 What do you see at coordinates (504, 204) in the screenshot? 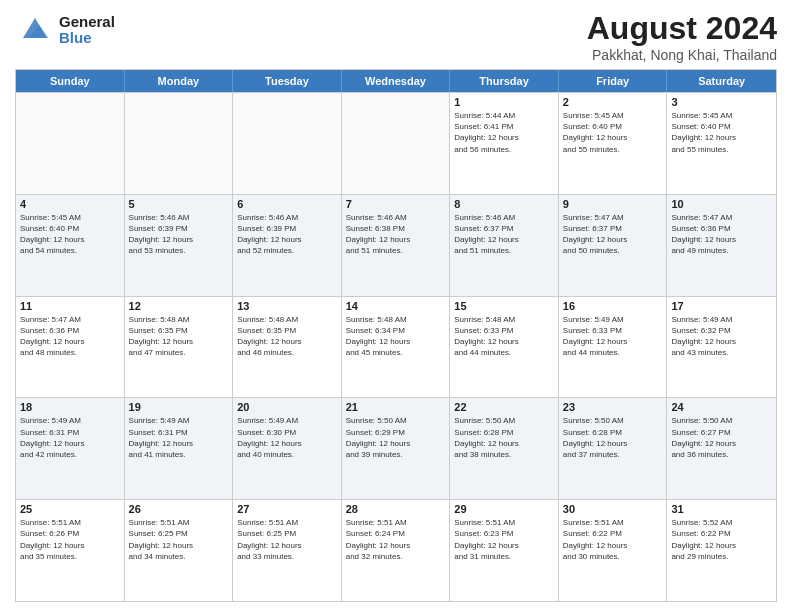
I see `day-number-1-4: 8` at bounding box center [504, 204].